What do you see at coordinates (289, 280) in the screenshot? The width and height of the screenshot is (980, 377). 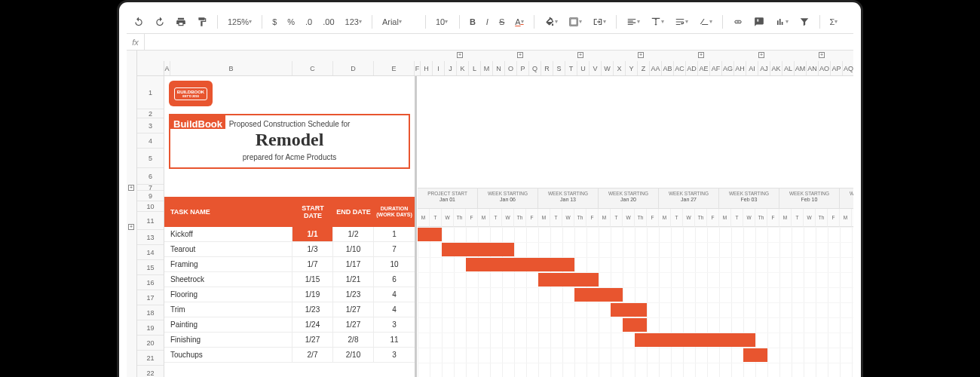 I see `task-row: Sheetrock1/151/216` at bounding box center [289, 280].